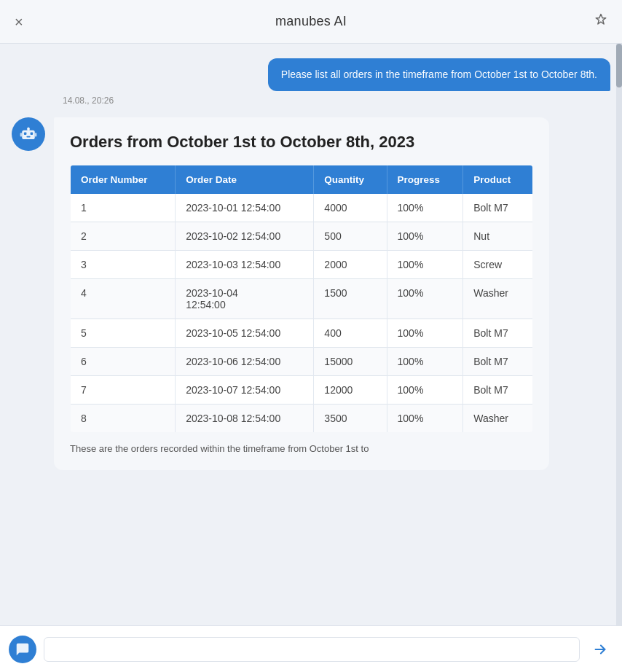 This screenshot has width=622, height=672. I want to click on table-row: 62023-10-06 12:54:0015000100%Bolt M7, so click(302, 362).